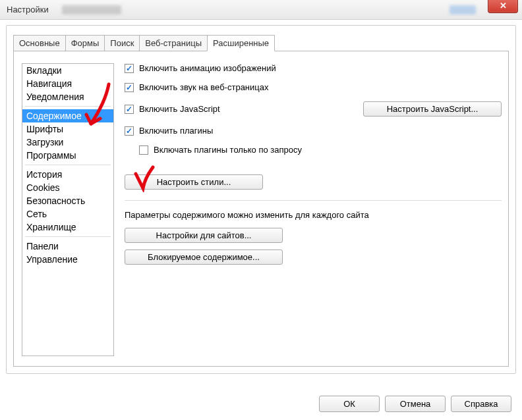  What do you see at coordinates (349, 404) in the screenshot?
I see `ok-button: ОК` at bounding box center [349, 404].